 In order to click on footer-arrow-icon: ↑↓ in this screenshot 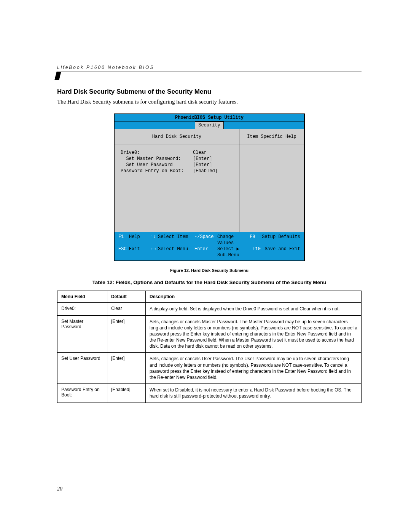, I will do `click(153, 240)`.